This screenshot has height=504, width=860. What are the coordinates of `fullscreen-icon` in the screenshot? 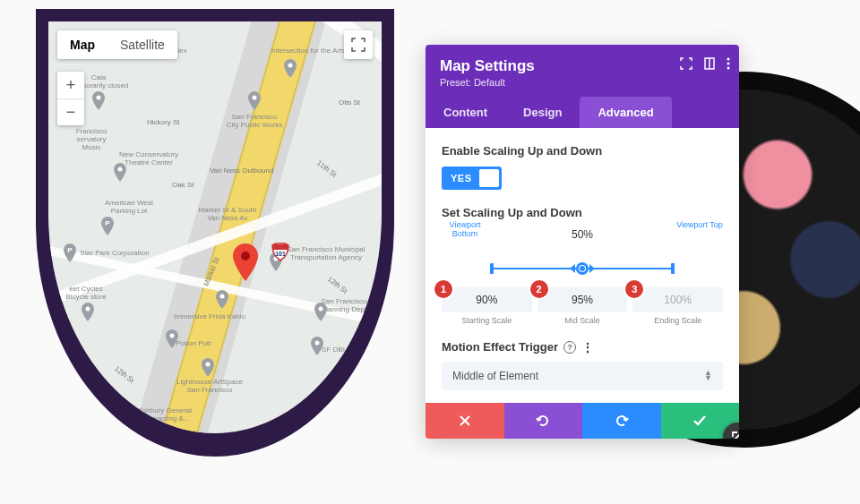 It's located at (358, 45).